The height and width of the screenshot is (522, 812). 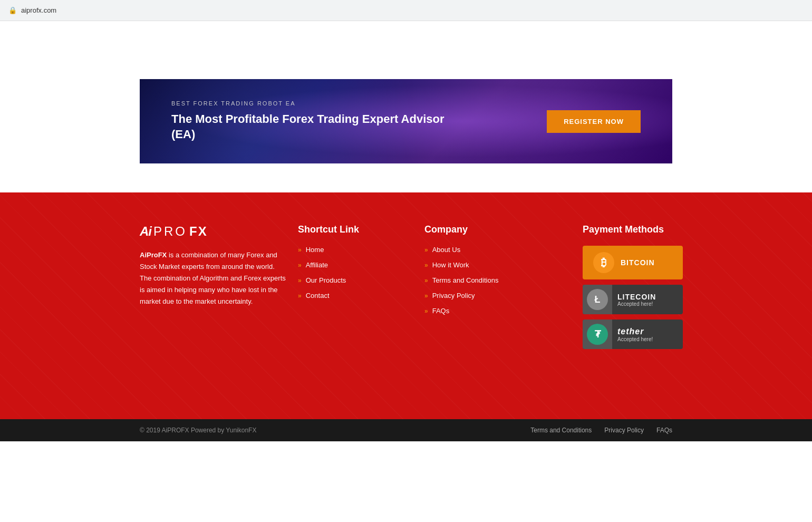 I want to click on company-link-howitwork-label: How it Work, so click(x=451, y=265).